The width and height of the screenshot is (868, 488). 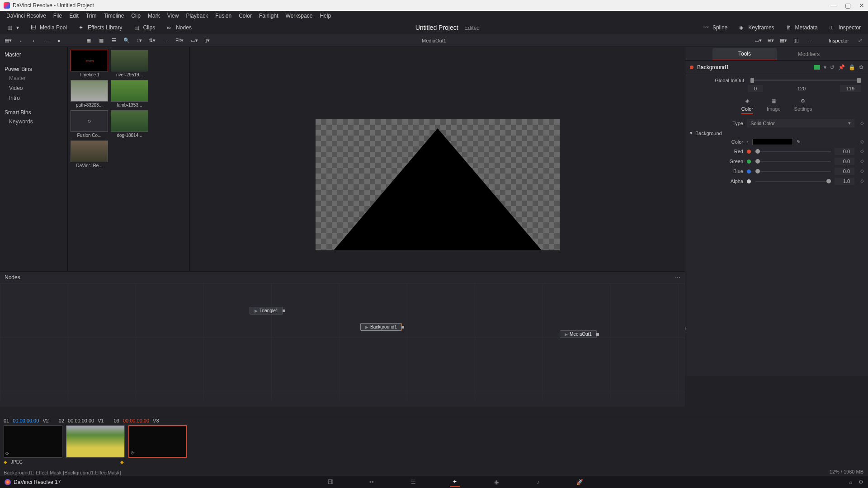 I want to click on viewer-layout-1: ▭▾, so click(x=194, y=41).